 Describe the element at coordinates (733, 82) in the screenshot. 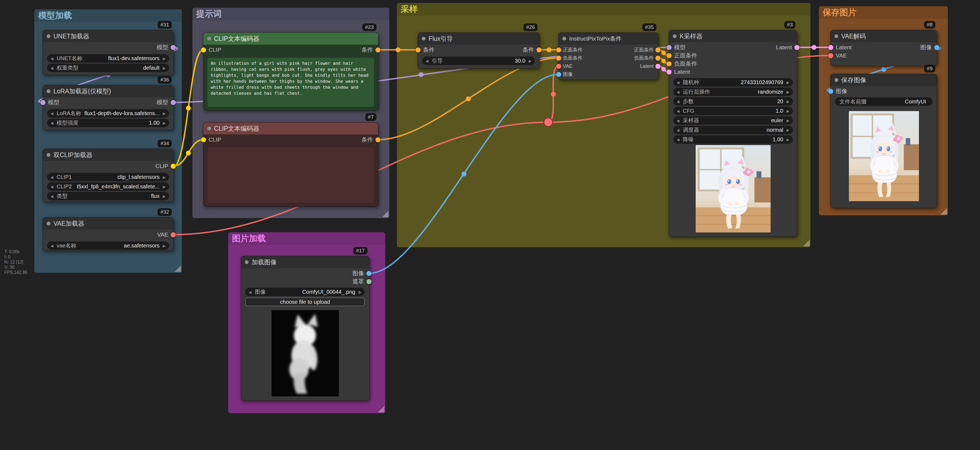

I see `widget-seed: ◀ 随机种 27433102490769 ▶` at that location.